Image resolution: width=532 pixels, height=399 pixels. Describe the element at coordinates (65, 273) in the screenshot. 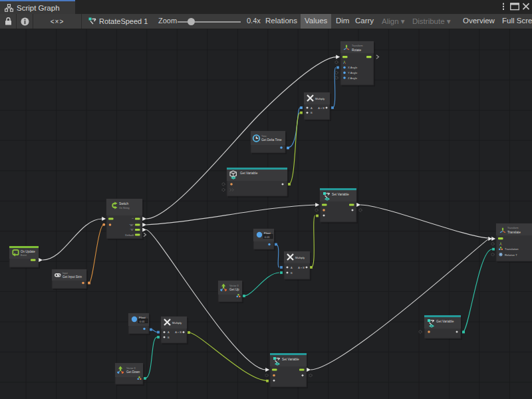

I see `svg-text: Input` at that location.